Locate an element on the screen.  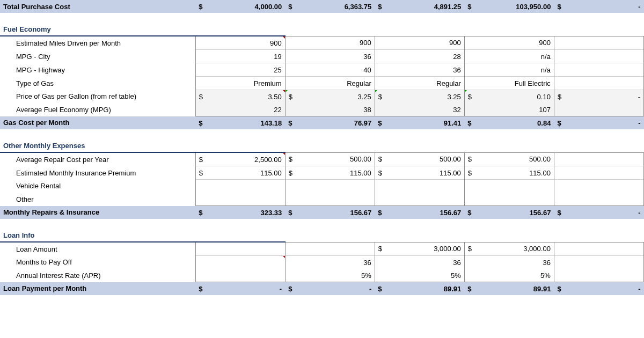
value-cell: 38 is located at coordinates (338, 109).